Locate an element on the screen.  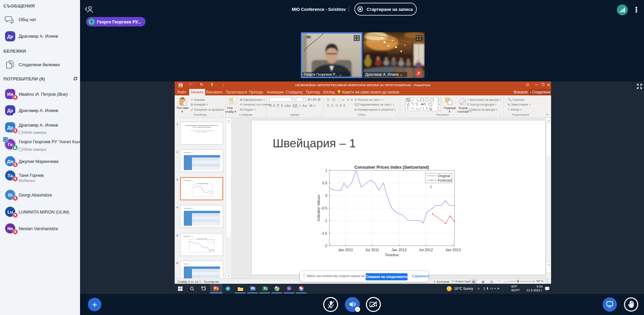
svg-text: -1.5 is located at coordinates (324, 233).